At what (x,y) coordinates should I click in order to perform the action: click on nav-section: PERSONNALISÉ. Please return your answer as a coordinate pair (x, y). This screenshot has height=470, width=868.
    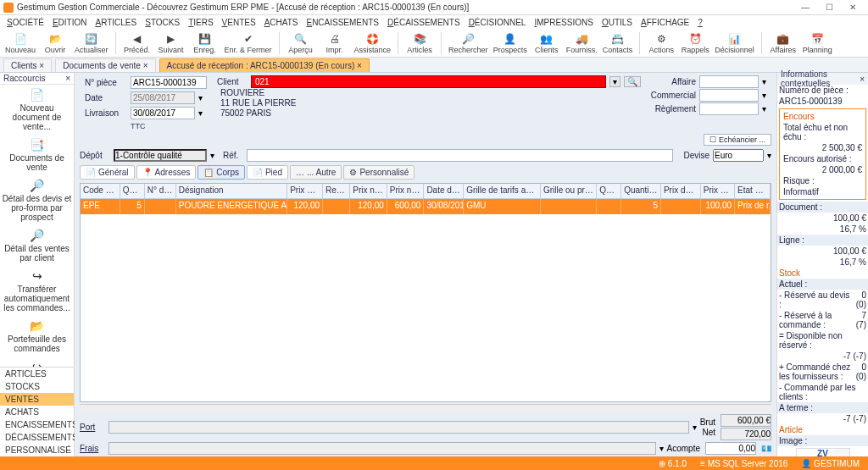
    Looking at the image, I should click on (37, 451).